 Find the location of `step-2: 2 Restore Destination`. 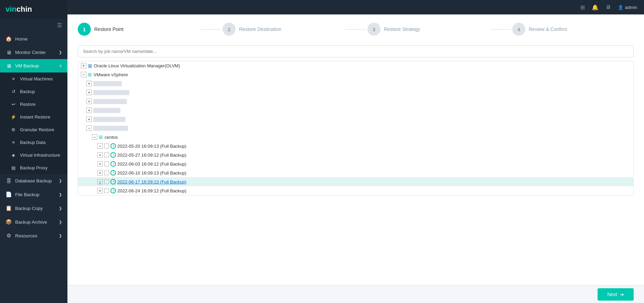

step-2: 2 Restore Destination is located at coordinates (283, 29).